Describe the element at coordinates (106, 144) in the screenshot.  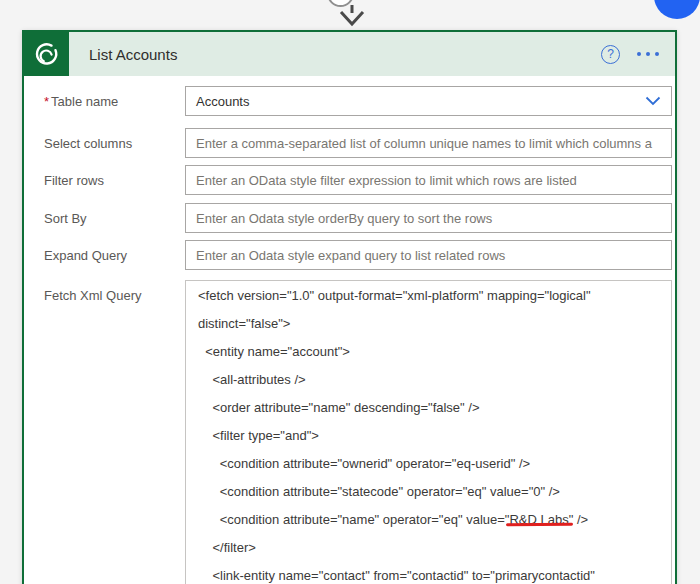
I see `select-columns-label: Select columns` at that location.